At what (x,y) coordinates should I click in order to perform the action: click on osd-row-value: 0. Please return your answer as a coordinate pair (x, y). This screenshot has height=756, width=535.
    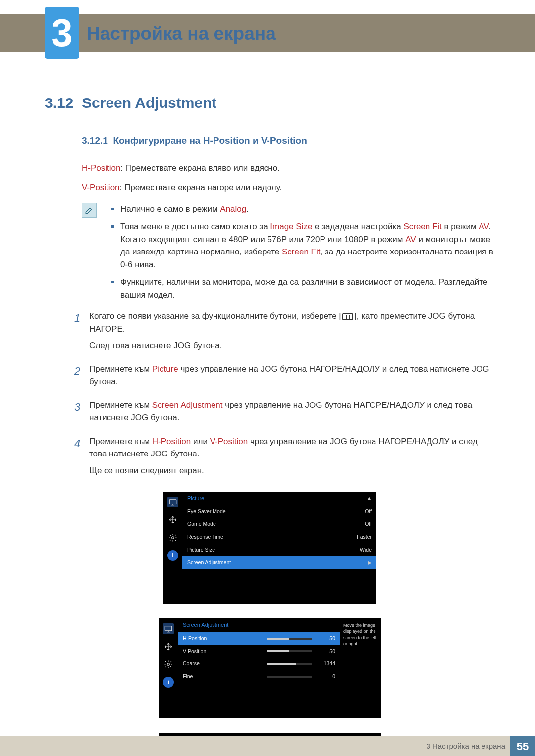
    Looking at the image, I should click on (325, 677).